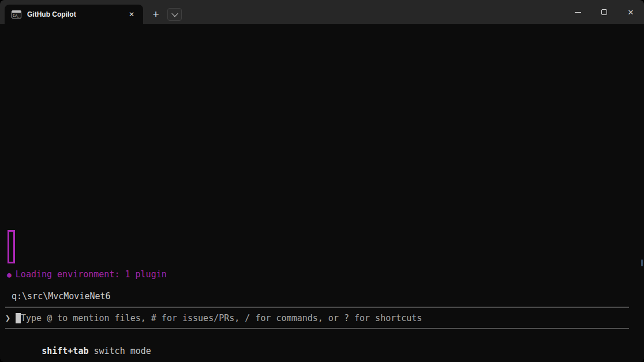  Describe the element at coordinates (222, 318) in the screenshot. I see `prompt-placeholder-text: Type @ to mention files, # for issues/PR…` at that location.